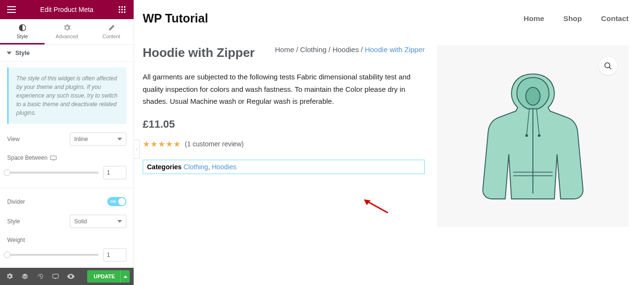 The height and width of the screenshot is (285, 644). Describe the element at coordinates (313, 50) in the screenshot. I see `crumb-clothing: Clothing` at that location.